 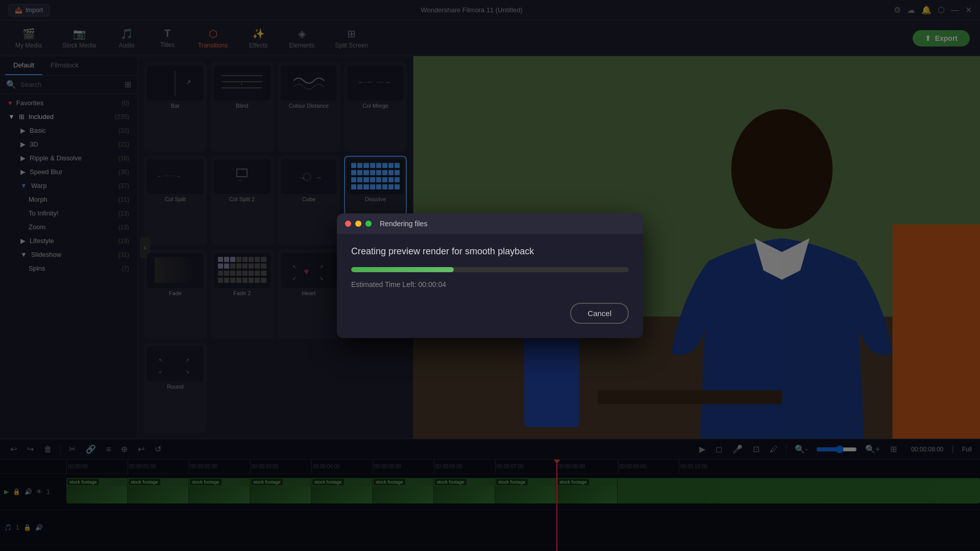 I want to click on progress-bar-bg, so click(x=490, y=270).